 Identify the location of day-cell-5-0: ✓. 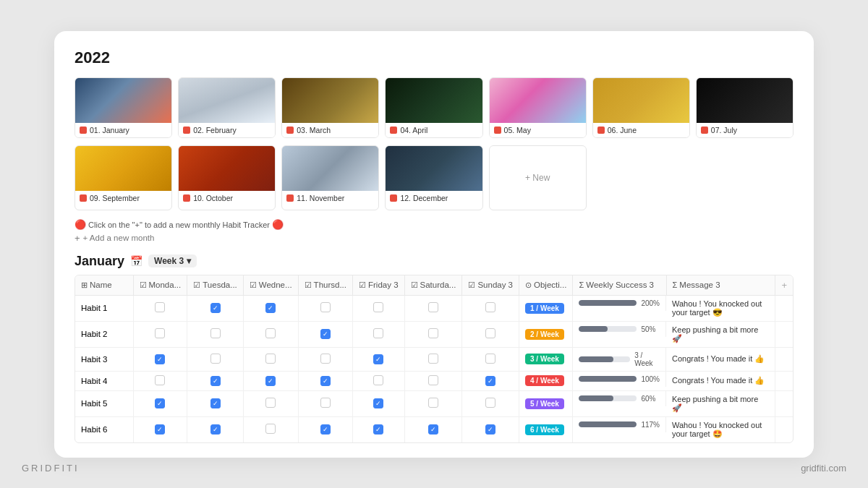
(161, 429).